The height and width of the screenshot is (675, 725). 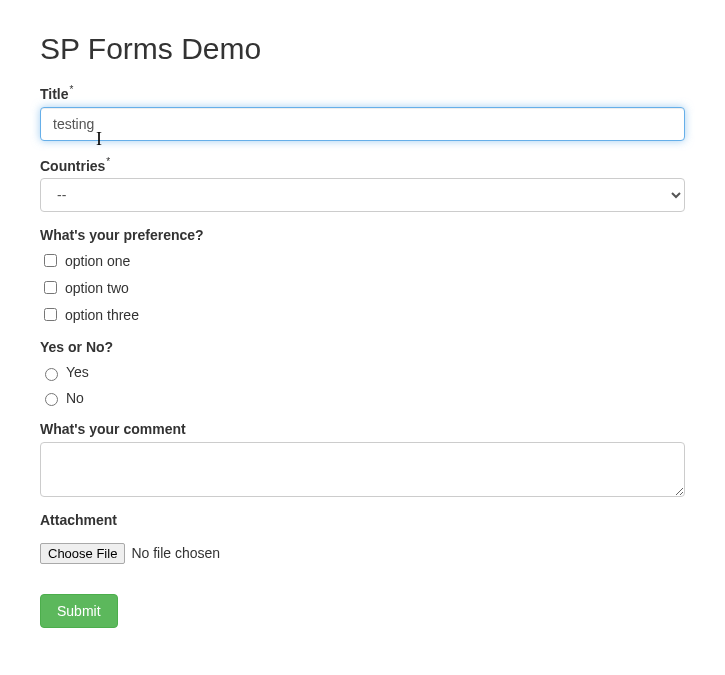 I want to click on countries-group: Countries* --, so click(x=362, y=184).